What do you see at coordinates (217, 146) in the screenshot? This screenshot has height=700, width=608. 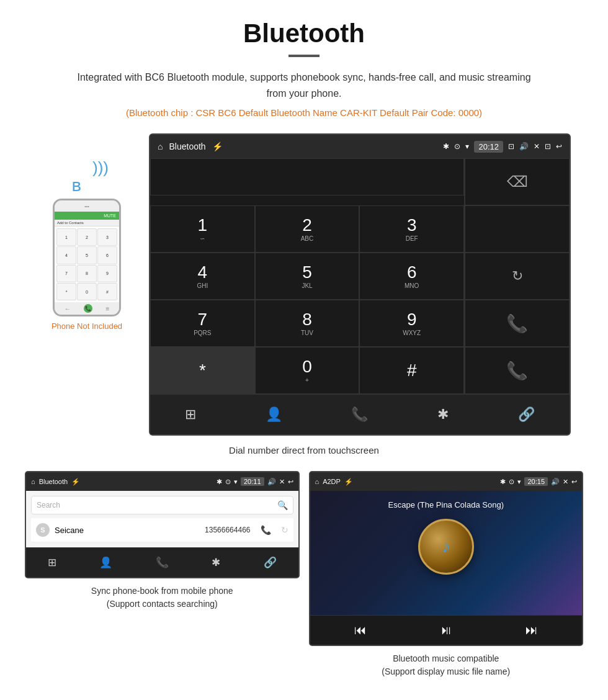 I see `usb-icon: ⚡` at bounding box center [217, 146].